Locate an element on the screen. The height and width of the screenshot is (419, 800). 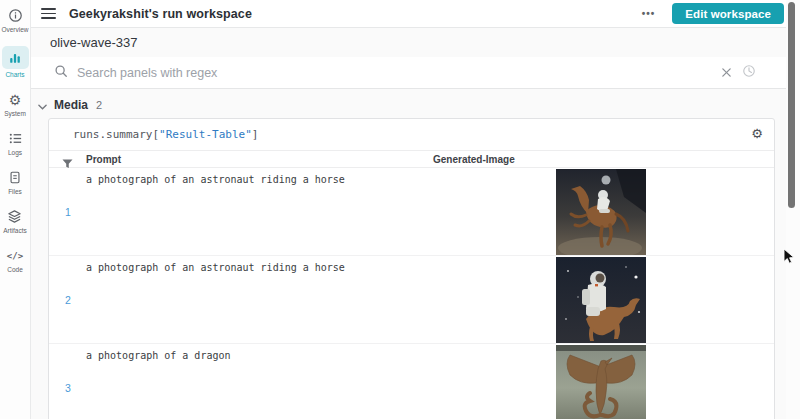
chevron-down-icon is located at coordinates (42, 105).